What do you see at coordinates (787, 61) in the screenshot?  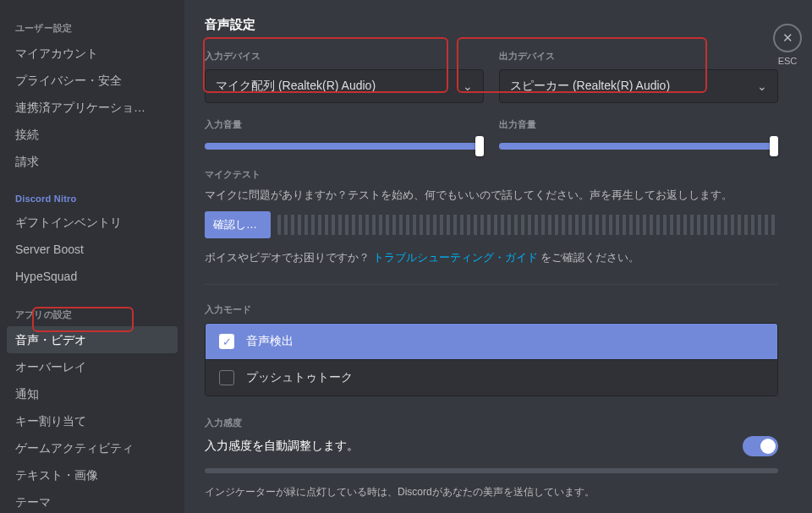 I see `esc-label: ESC` at bounding box center [787, 61].